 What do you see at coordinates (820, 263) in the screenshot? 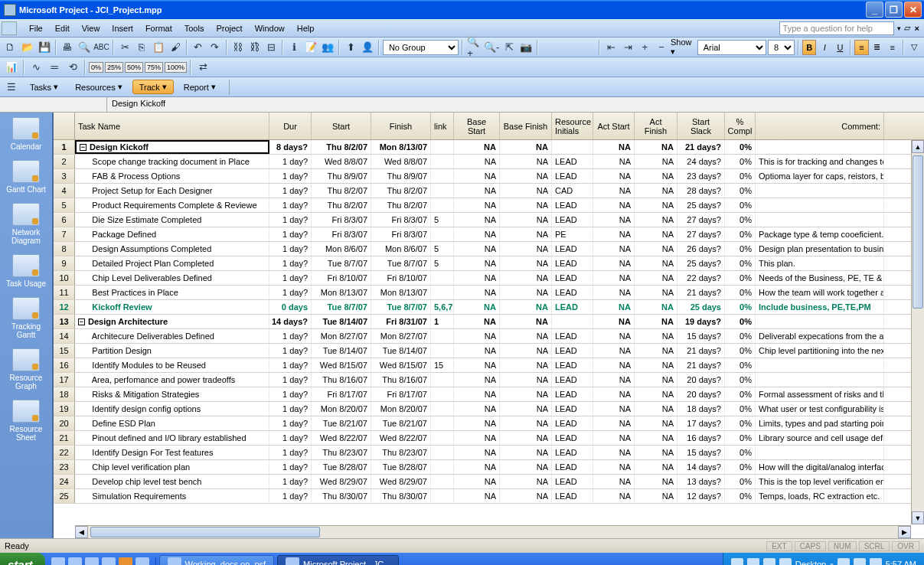
I see `cell-comment: This plan.` at bounding box center [820, 263].